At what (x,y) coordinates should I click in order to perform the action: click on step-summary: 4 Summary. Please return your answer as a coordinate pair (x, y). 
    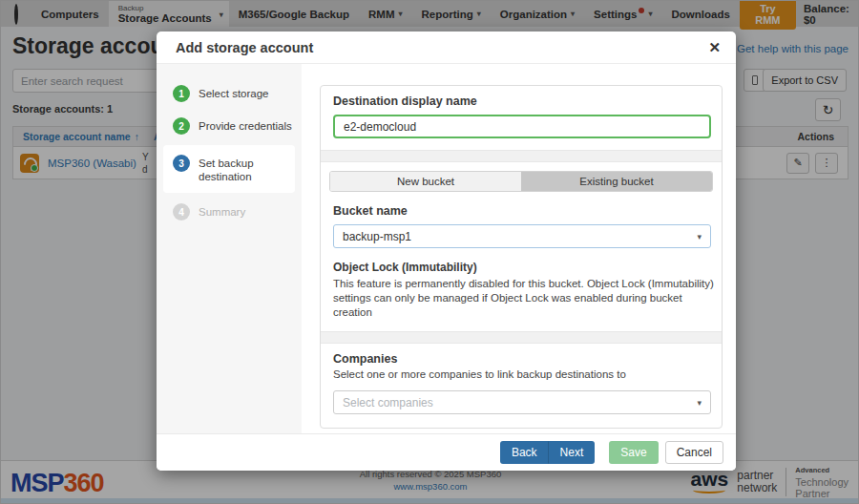
    Looking at the image, I should click on (229, 212).